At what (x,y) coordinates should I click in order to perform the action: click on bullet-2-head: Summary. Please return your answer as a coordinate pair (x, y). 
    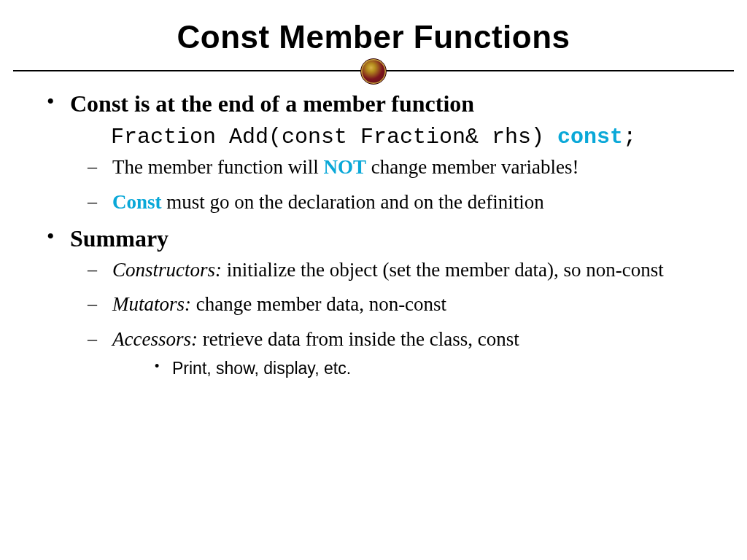
    Looking at the image, I should click on (392, 239).